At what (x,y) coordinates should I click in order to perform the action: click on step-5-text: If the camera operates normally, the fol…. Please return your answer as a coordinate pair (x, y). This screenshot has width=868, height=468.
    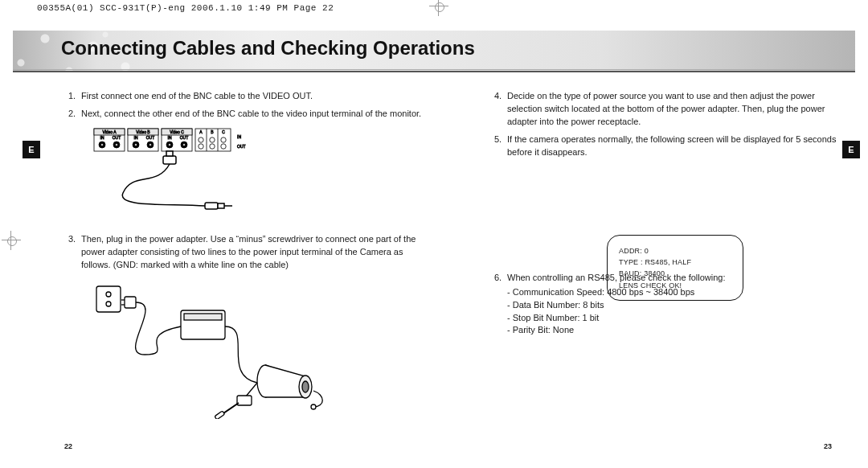
    Looking at the image, I should click on (678, 146).